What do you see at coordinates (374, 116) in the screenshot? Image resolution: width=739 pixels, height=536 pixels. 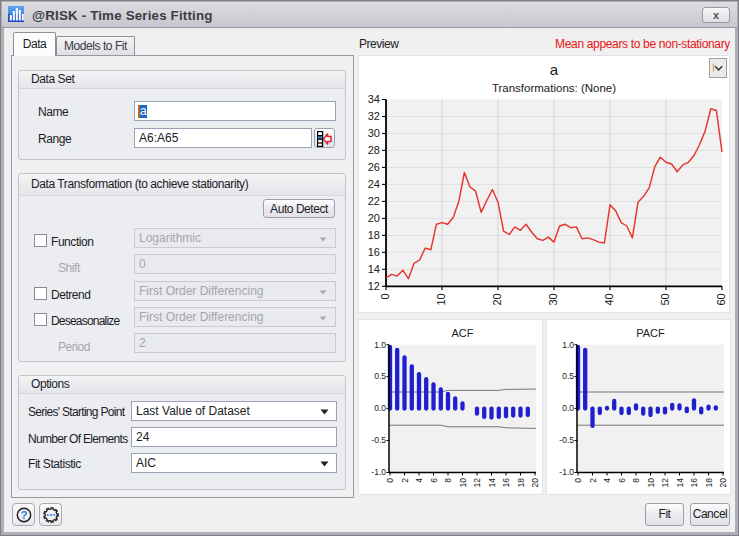 I see `svg-text: 32` at bounding box center [374, 116].